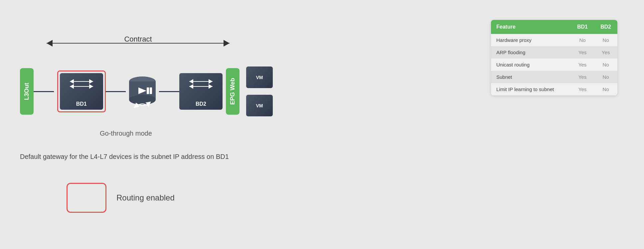  What do you see at coordinates (259, 91) in the screenshot?
I see `vm-column: VM VM` at bounding box center [259, 91].